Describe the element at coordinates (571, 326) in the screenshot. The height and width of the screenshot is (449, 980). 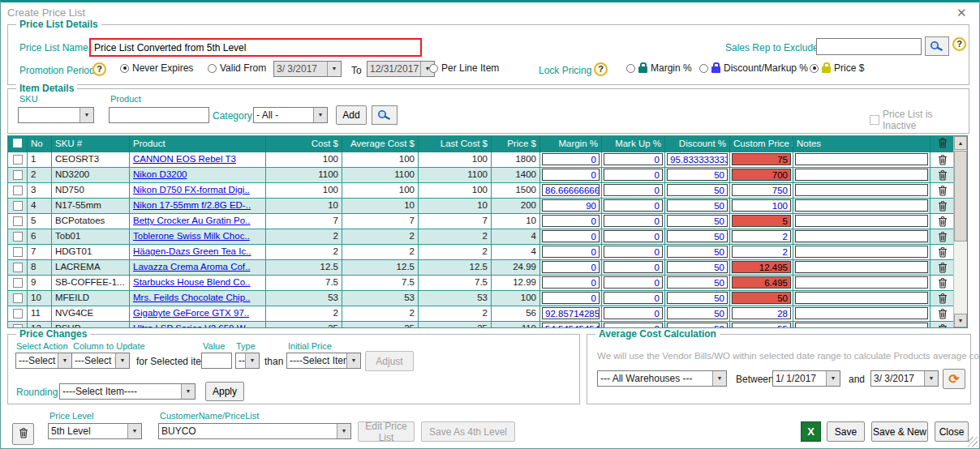
I see `margin-input: 54.5454545454..` at that location.